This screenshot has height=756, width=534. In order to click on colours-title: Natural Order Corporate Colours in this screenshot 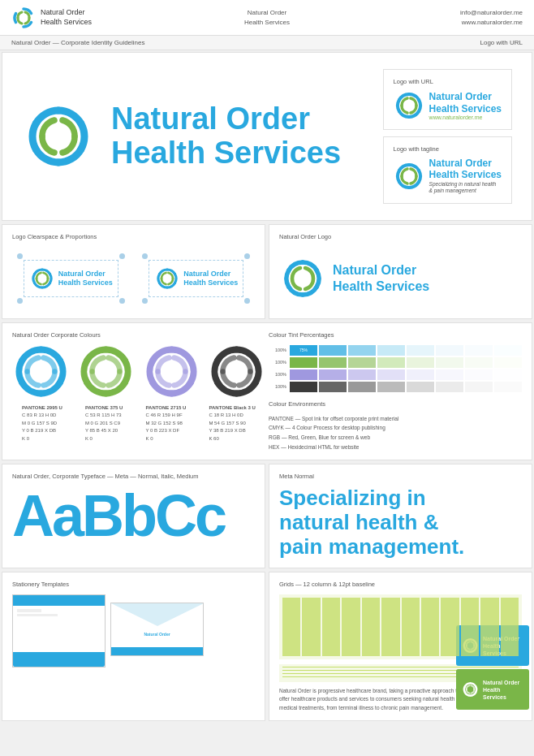, I will do `click(139, 335)`.